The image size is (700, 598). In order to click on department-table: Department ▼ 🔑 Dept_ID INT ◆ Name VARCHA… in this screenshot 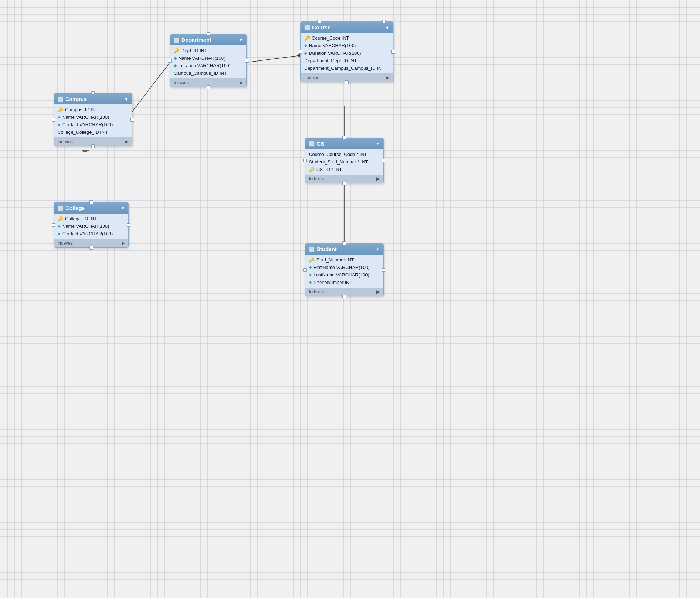, I will do `click(208, 61)`.